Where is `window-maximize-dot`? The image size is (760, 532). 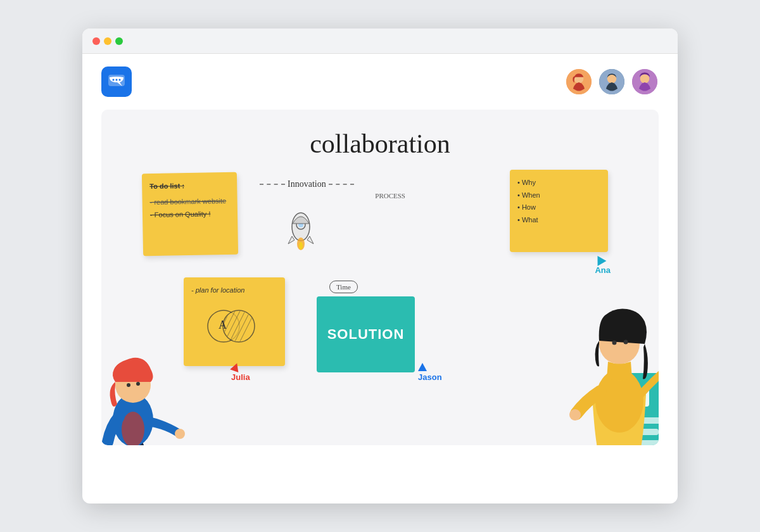
window-maximize-dot is located at coordinates (119, 41).